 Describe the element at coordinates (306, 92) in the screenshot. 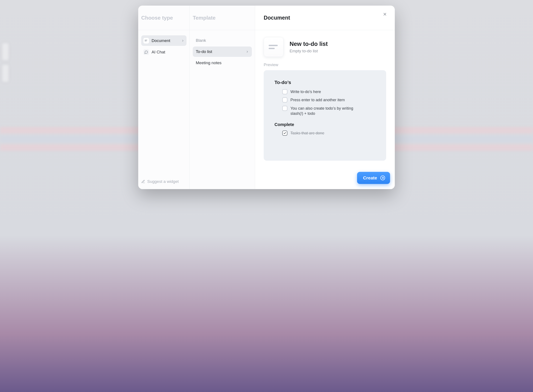

I see `todo-text: Write to-do’s here` at that location.